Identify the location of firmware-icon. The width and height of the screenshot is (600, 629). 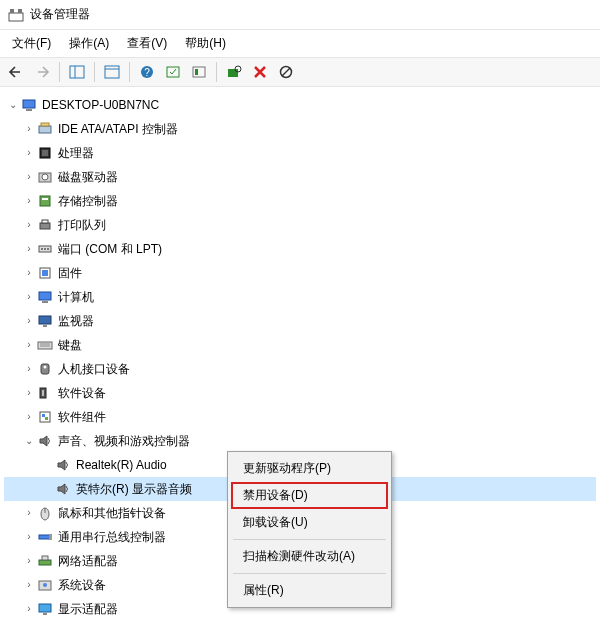
(45, 273).